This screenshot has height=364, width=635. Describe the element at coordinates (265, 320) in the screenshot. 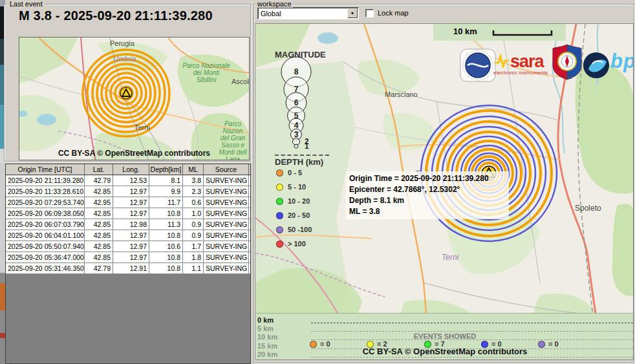

I see `depth-tick-label: 0 km` at that location.